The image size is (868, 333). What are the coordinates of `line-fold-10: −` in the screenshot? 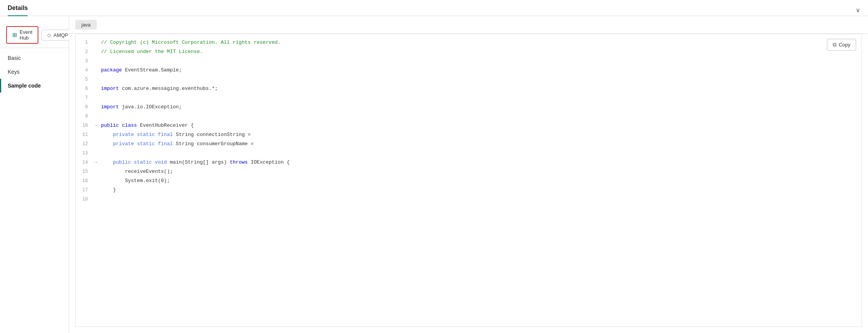 It's located at (96, 126).